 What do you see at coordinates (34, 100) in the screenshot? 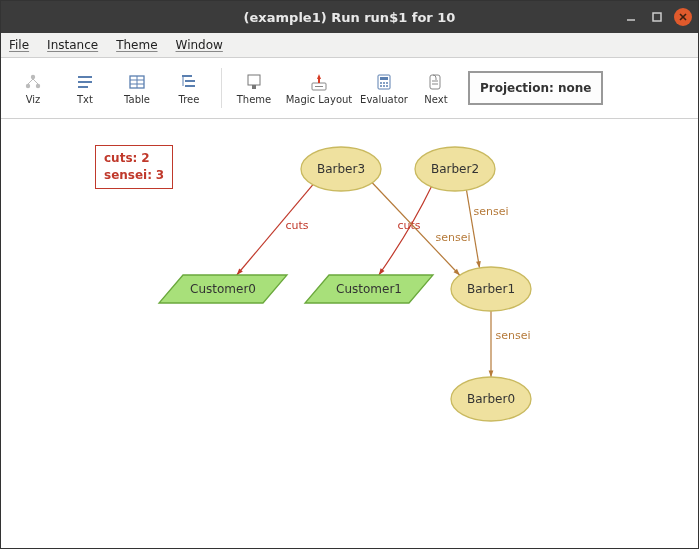
I see `viz-label: Viz` at bounding box center [34, 100].